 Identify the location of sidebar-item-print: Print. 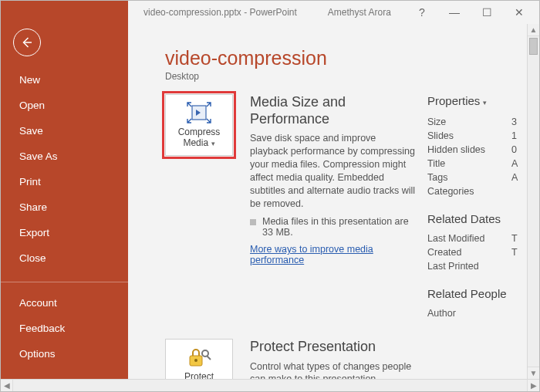
(65, 182).